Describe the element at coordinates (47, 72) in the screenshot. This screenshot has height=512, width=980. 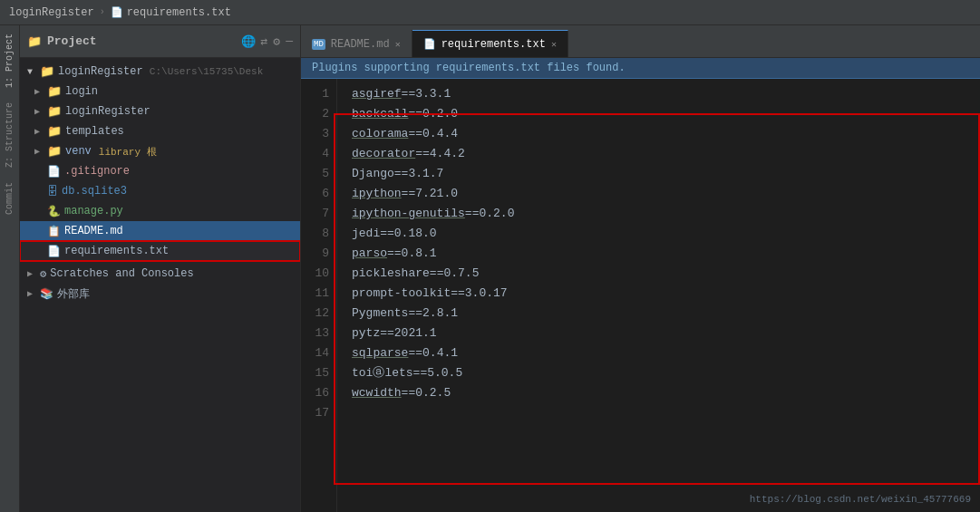
I see `root-folder-icon: 📁` at that location.